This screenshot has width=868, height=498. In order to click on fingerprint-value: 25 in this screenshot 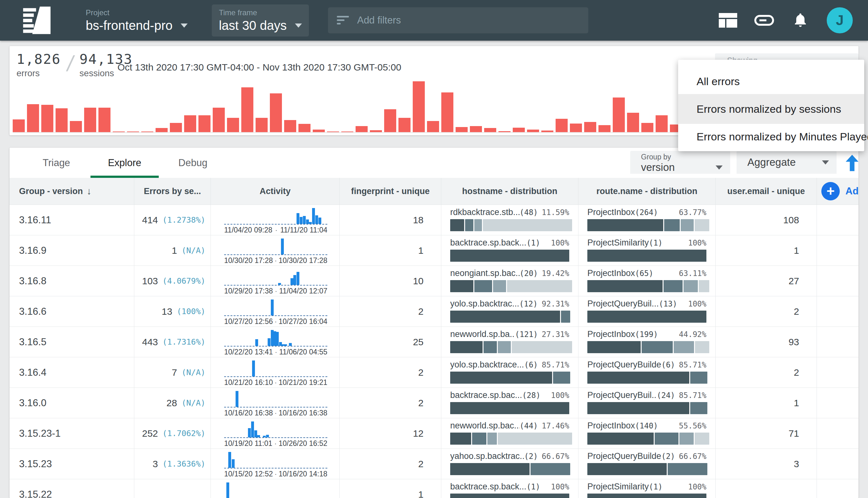, I will do `click(418, 342)`.